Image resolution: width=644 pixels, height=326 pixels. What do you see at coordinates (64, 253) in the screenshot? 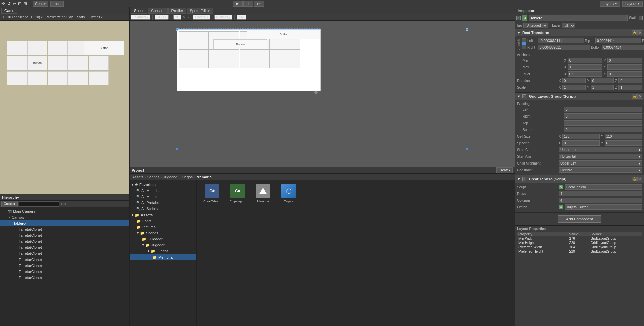
I see `hierarchy-item-tarjeta-5: Tarjeta(Clone)` at bounding box center [64, 253].